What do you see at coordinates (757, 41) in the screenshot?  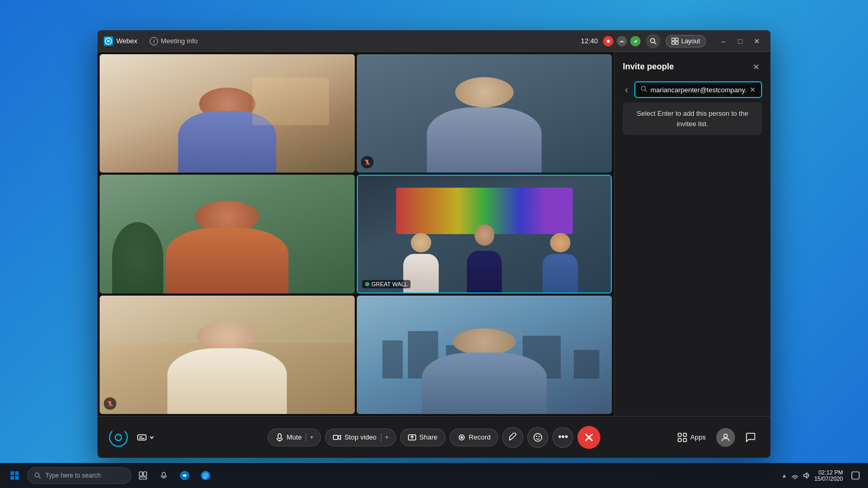 I see `close-button: ✕` at bounding box center [757, 41].